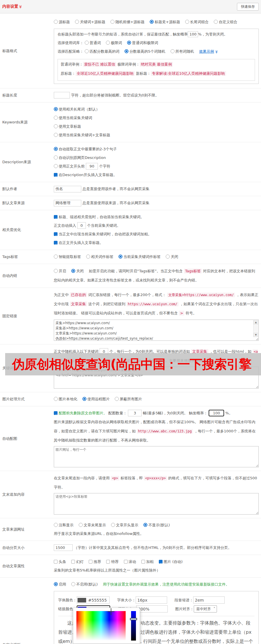  Describe the element at coordinates (140, 257) in the screenshot. I see `radio-current-keyword-tags: 当前采集关键词作标签` at that location.